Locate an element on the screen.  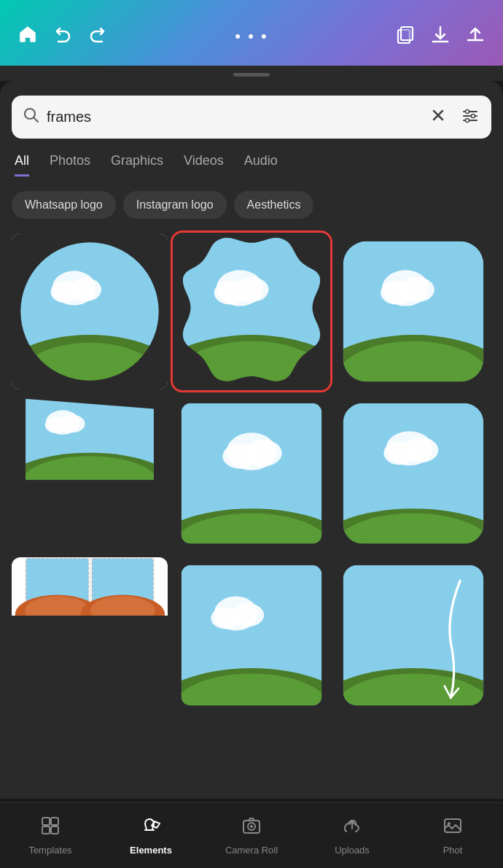
tab-videos: Videos is located at coordinates (204, 165).